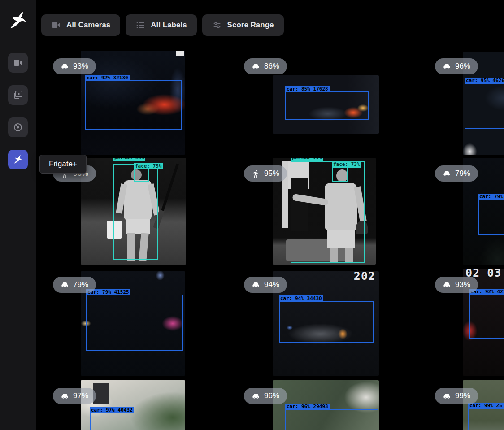  I want to click on bbox-label: car: 79%, so click(491, 197).